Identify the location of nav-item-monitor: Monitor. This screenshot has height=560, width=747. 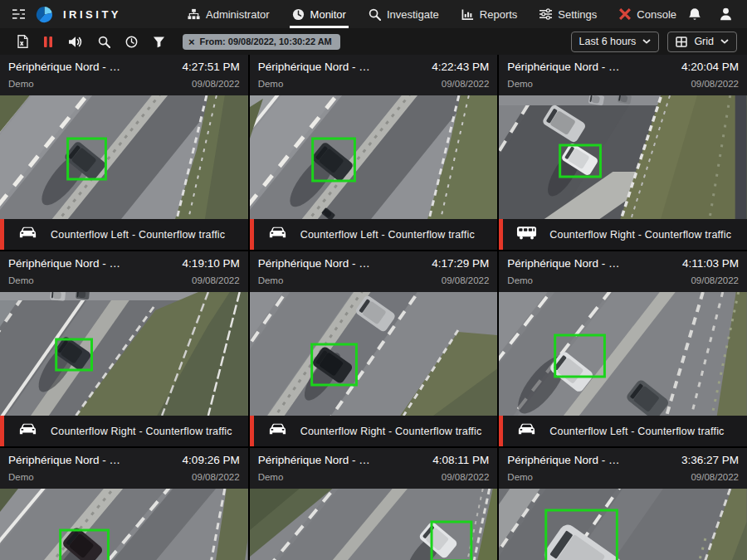
(319, 14).